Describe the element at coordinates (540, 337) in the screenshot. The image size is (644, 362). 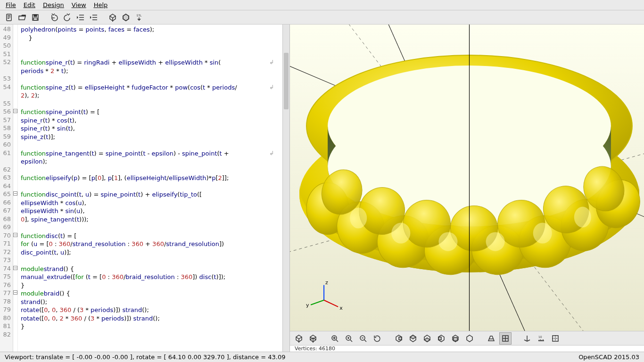
I see `svg-text: 10` at that location.